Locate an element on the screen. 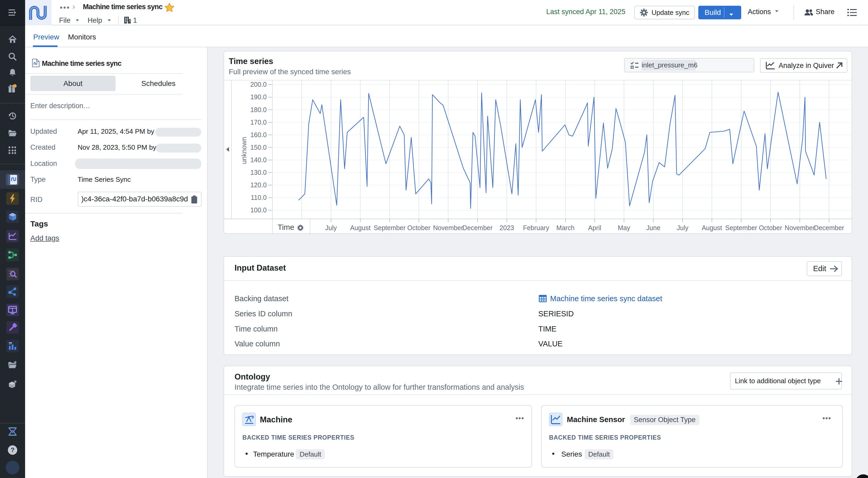  svg-text: 120.0 is located at coordinates (258, 185).